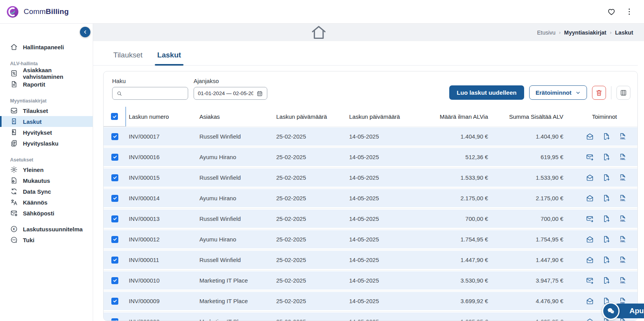 The image size is (644, 321). What do you see at coordinates (387, 116) in the screenshot?
I see `column-header-laskun-paivamaara-2: Laskun päivämäärä` at bounding box center [387, 116].